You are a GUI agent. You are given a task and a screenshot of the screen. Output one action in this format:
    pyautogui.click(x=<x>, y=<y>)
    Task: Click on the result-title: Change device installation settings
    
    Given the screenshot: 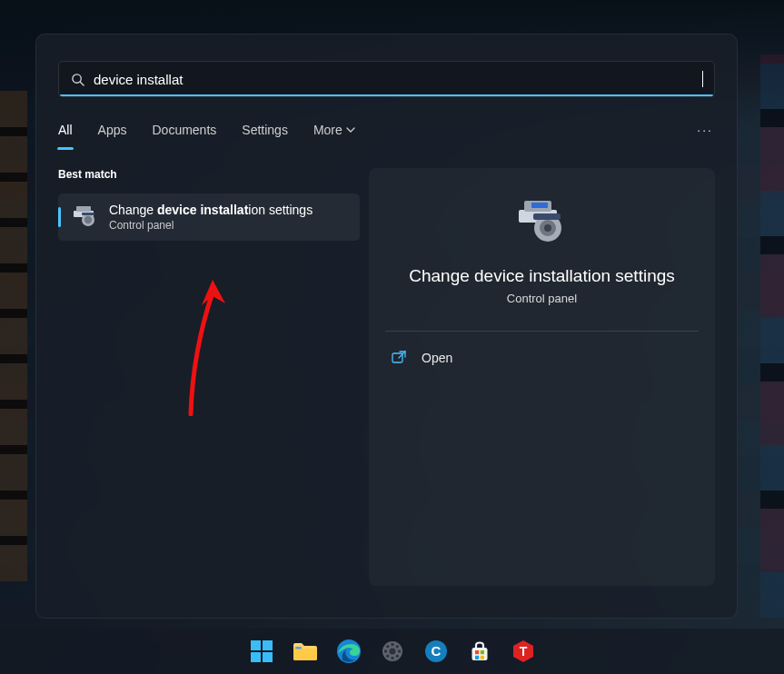 What is the action you would take?
    pyautogui.click(x=211, y=210)
    